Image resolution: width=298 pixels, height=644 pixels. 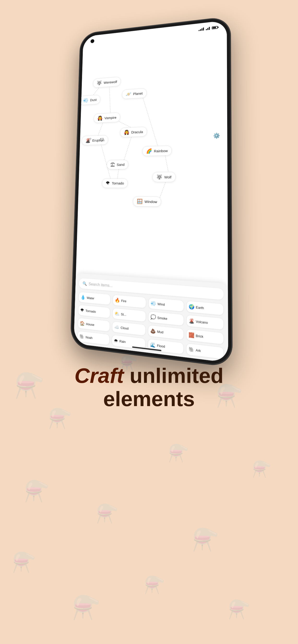 What do you see at coordinates (107, 82) in the screenshot?
I see `chip-werewolf: 🐺 Werewolf` at bounding box center [107, 82].